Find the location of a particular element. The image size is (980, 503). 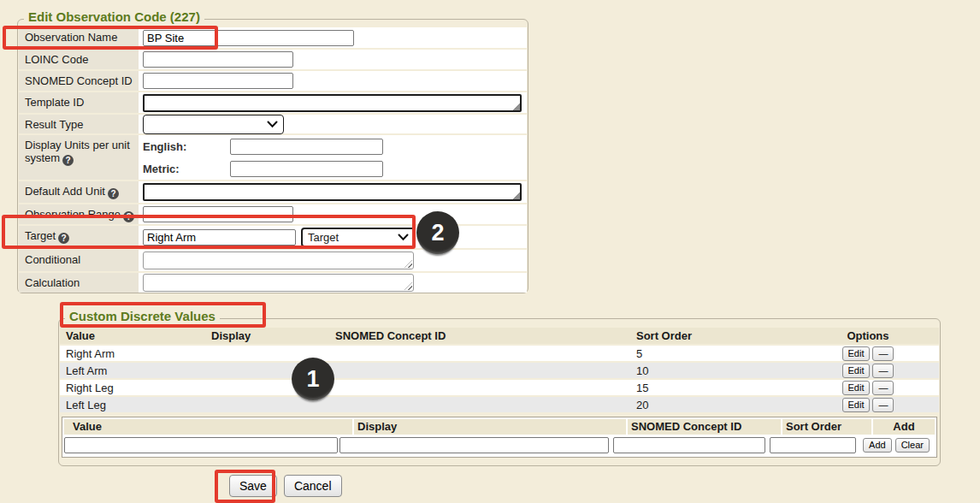

step-badge-2: 2 is located at coordinates (438, 233).